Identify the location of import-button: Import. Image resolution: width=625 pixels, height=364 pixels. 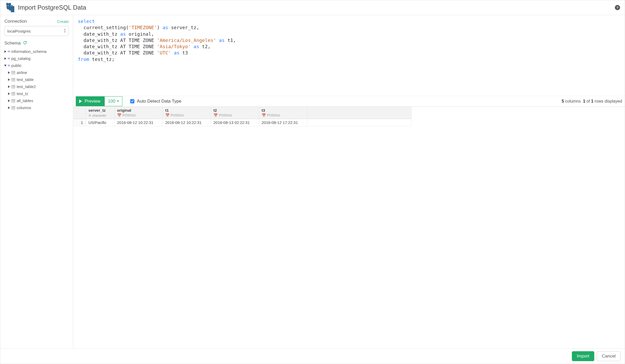
(583, 356).